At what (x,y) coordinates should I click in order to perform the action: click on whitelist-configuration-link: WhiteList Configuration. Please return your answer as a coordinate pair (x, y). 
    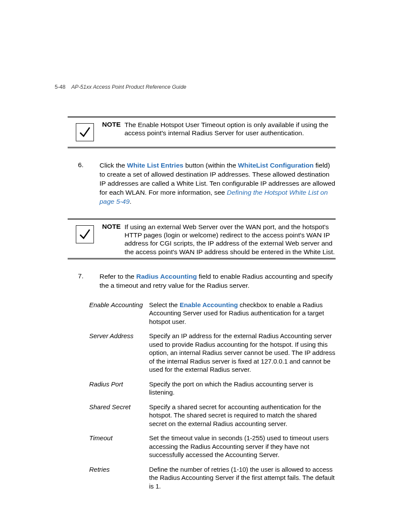
    Looking at the image, I should click on (276, 165).